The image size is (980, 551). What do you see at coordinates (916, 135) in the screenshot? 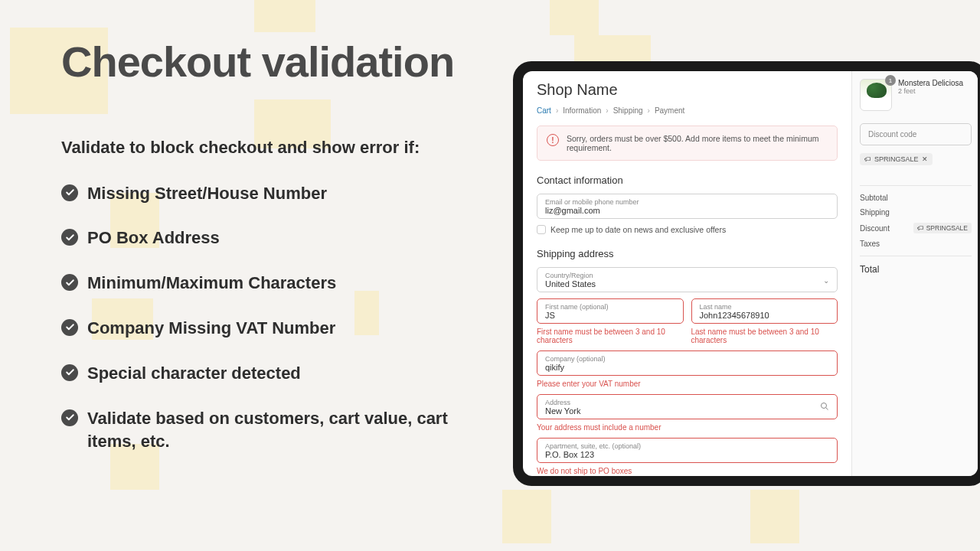
I see `discount-code-input: Discount code` at bounding box center [916, 135].